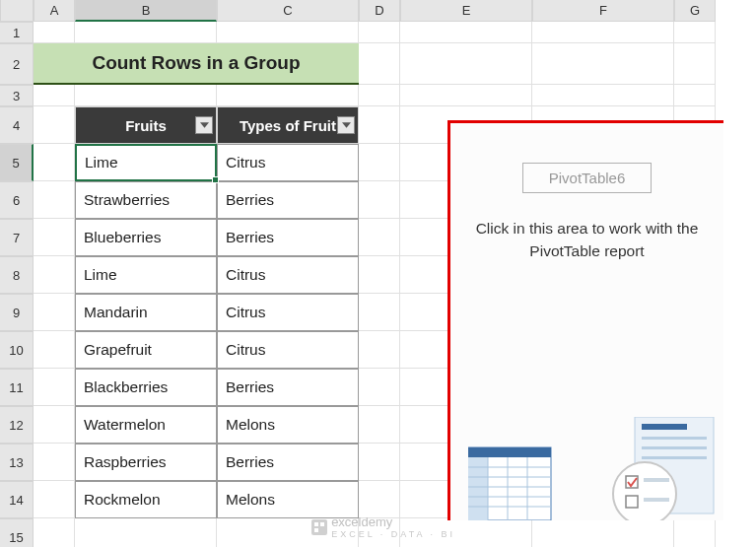  Describe the element at coordinates (695, 96) in the screenshot. I see `cell-G3` at that location.